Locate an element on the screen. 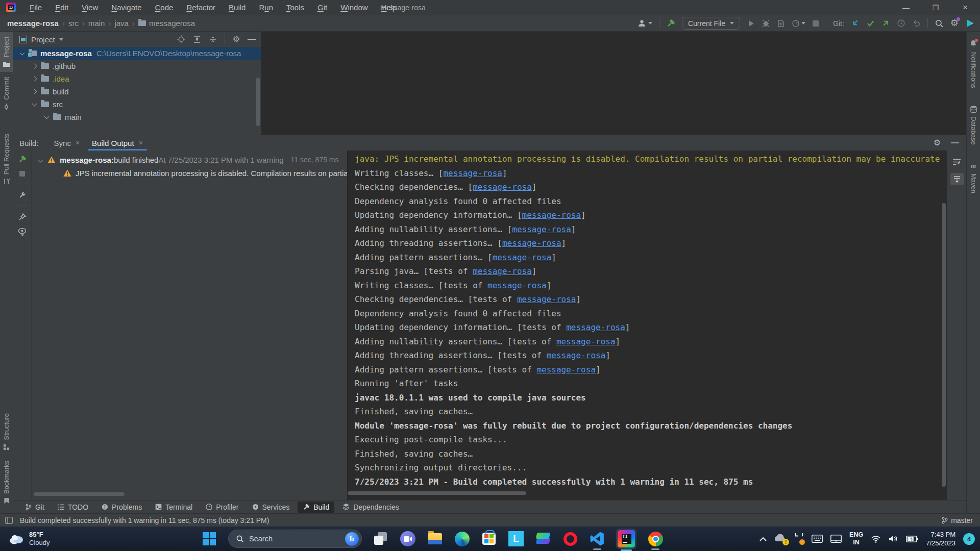 The width and height of the screenshot is (980, 551). tree-horizontal-scrollbar is located at coordinates (79, 494).